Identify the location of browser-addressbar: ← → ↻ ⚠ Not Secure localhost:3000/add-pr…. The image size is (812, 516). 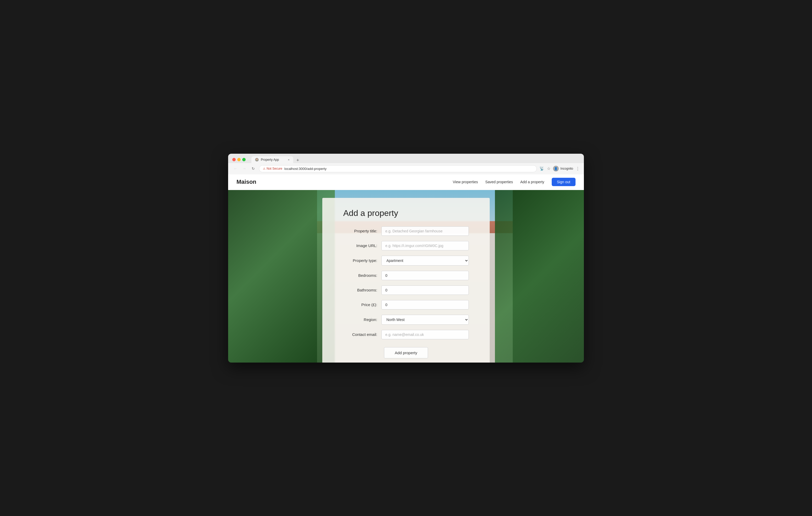
(406, 169).